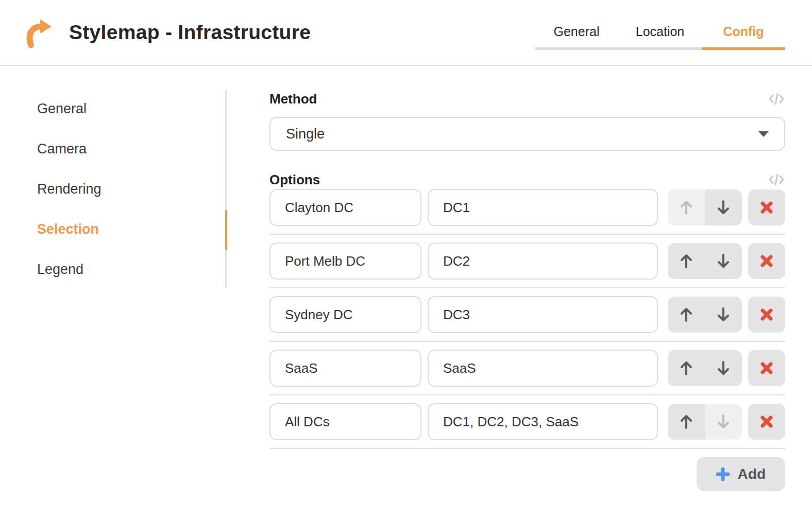 This screenshot has height=519, width=812. Describe the element at coordinates (190, 32) in the screenshot. I see `page-title: Stylemap - Infrastructure` at that location.